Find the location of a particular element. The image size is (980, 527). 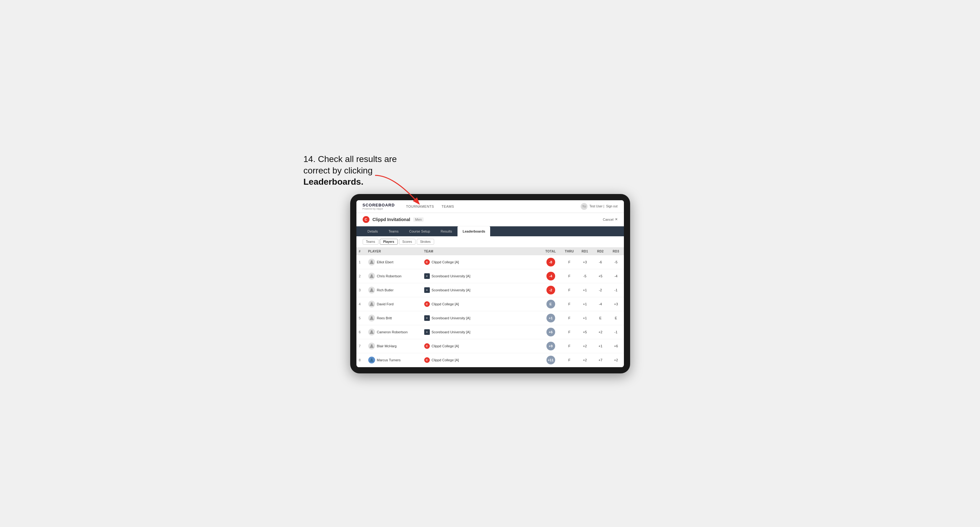

col-rd1: RD1 is located at coordinates (585, 251).